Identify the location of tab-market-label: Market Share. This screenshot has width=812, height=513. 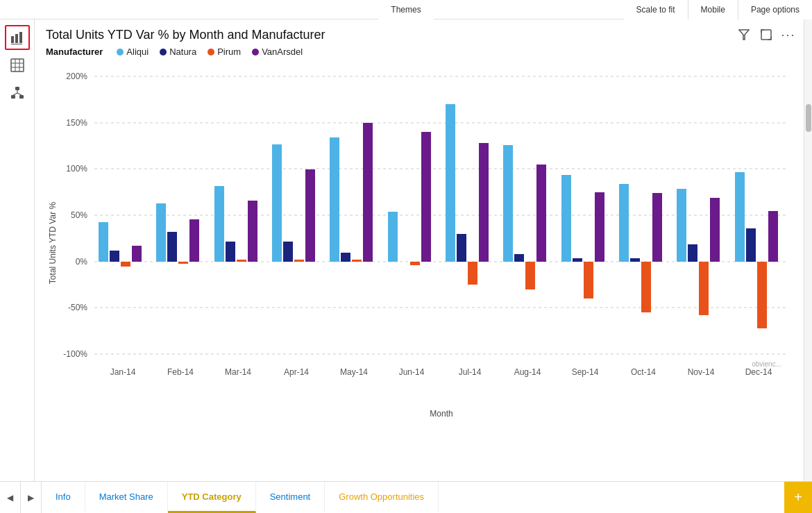
(126, 497).